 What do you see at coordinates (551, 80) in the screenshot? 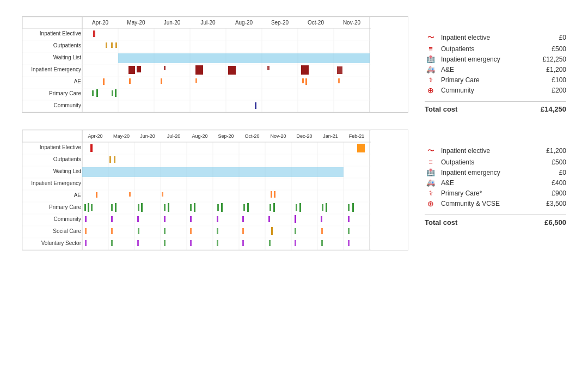
I see `legend-cost-primary-care: £100` at bounding box center [551, 80].